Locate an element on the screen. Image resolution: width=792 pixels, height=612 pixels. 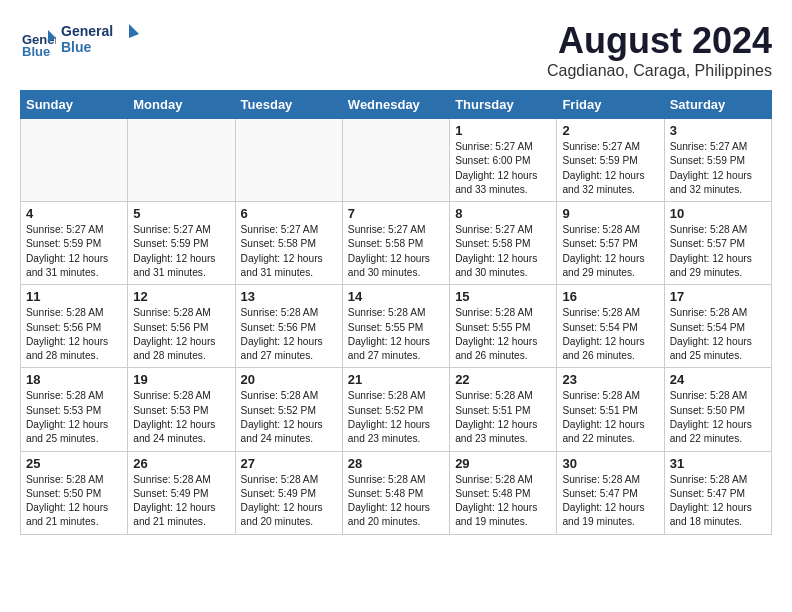
day-number: 29 is located at coordinates (503, 464).